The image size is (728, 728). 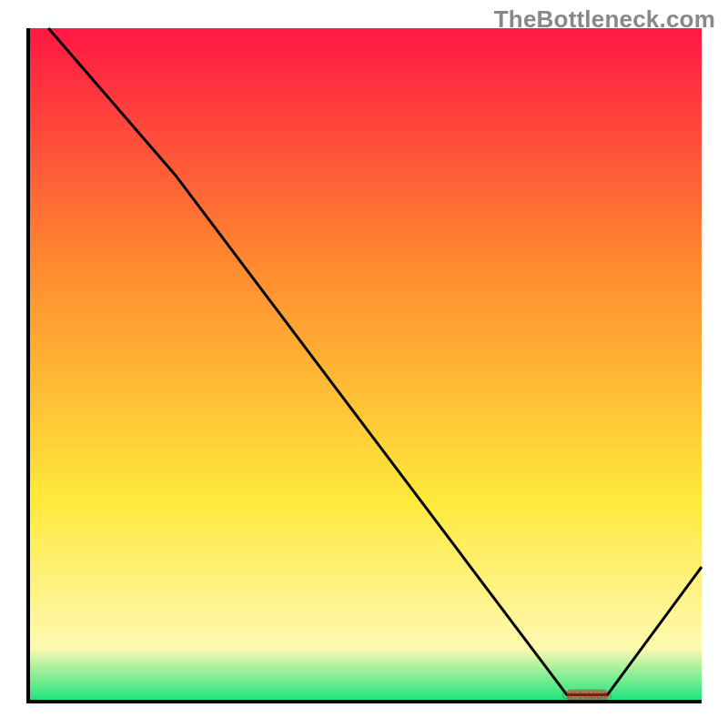 I want to click on optimum-label-strip: OPTIMUM, so click(x=587, y=695).